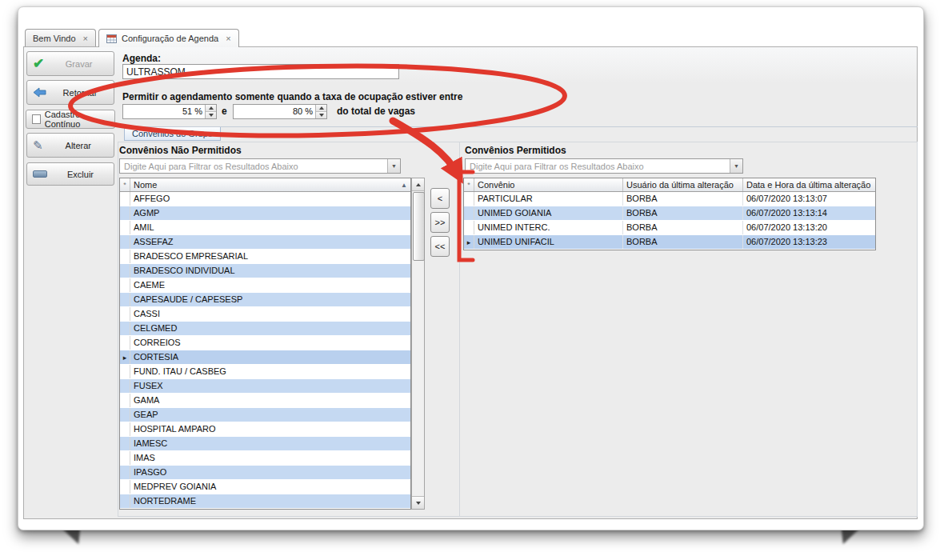 This screenshot has height=560, width=940. Describe the element at coordinates (266, 257) in the screenshot. I see `list-item: BRADESCO EMPRESARIAL` at that location.